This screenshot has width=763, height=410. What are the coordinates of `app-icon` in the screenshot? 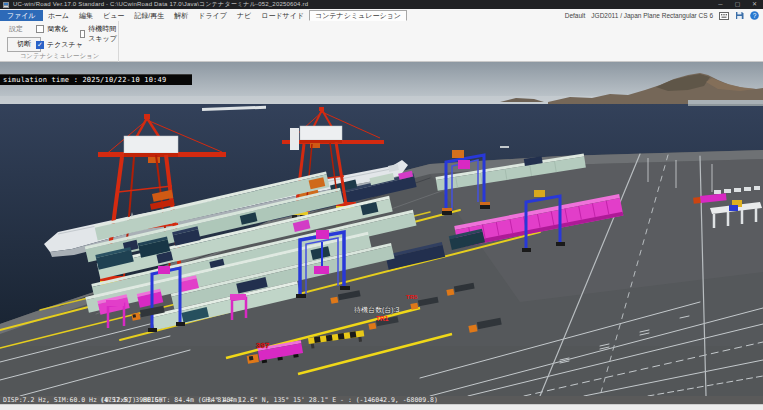 It's located at (6, 5).